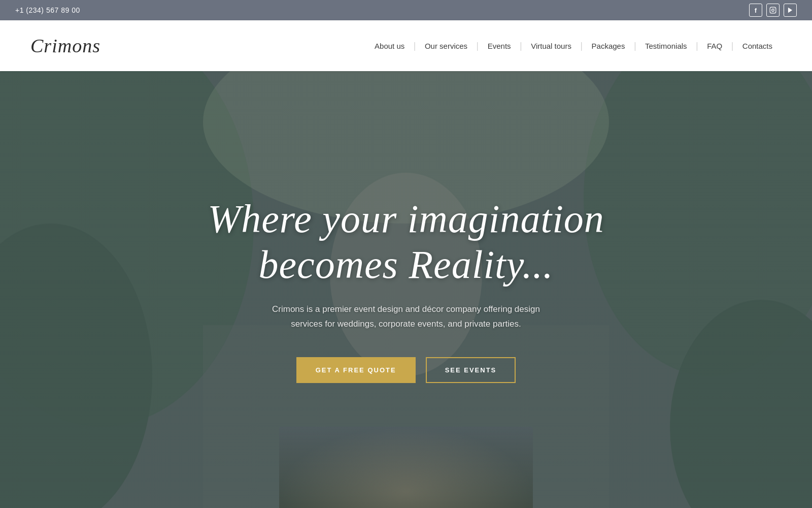  I want to click on nav-links: About us | Our services | Events | Virtu…, so click(573, 46).